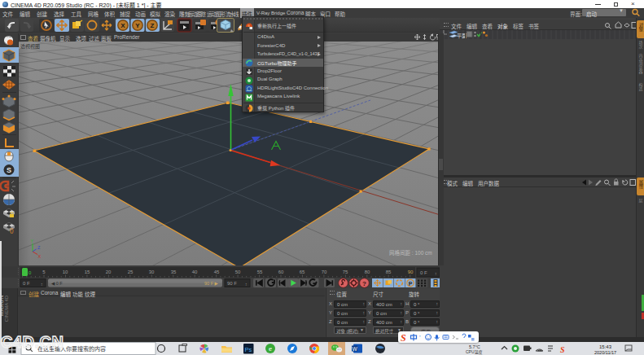 The width and height of the screenshot is (644, 355). I want to click on svg-text: P, so click(410, 283).